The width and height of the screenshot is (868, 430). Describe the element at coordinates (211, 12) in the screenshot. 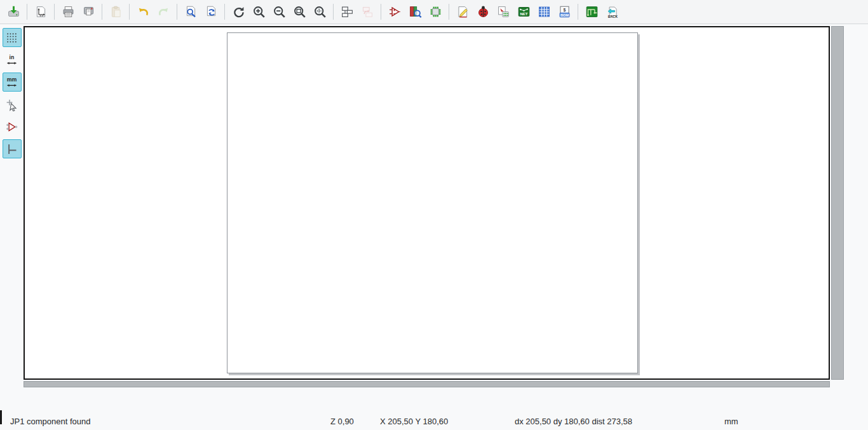

I see `find-replace-button` at that location.